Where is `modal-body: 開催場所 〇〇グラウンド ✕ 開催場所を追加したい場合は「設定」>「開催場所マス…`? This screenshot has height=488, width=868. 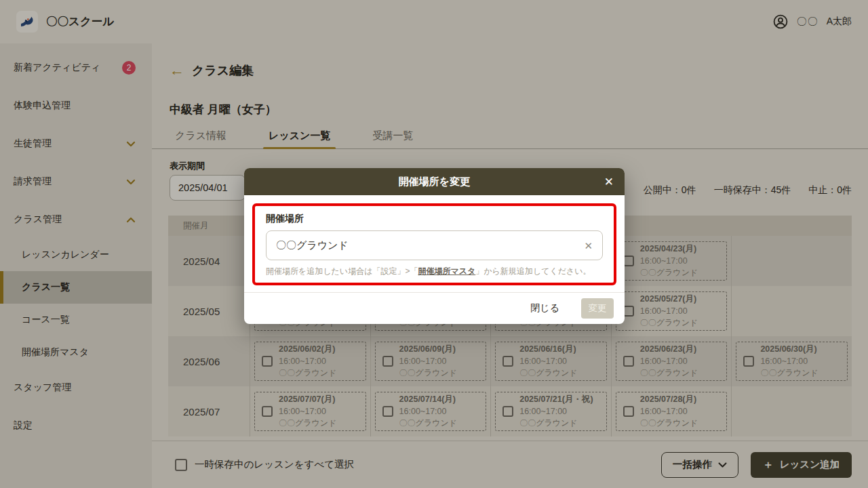 modal-body: 開催場所 〇〇グラウンド ✕ 開催場所を追加したい場合は「設定」>「開催場所マス… is located at coordinates (434, 244).